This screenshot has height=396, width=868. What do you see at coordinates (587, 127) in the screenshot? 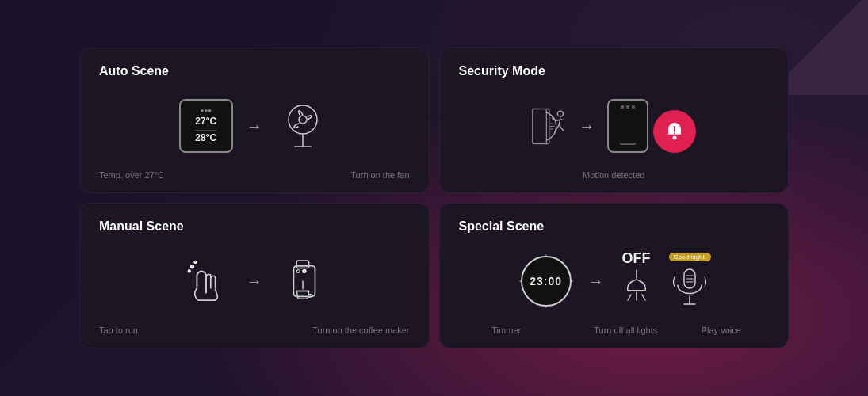
I see `arrow-2: →` at bounding box center [587, 127].